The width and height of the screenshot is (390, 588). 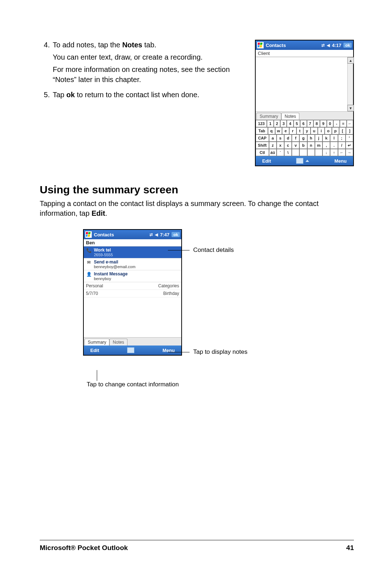 What do you see at coordinates (270, 124) in the screenshot?
I see `keyboard-key: 1` at bounding box center [270, 124].